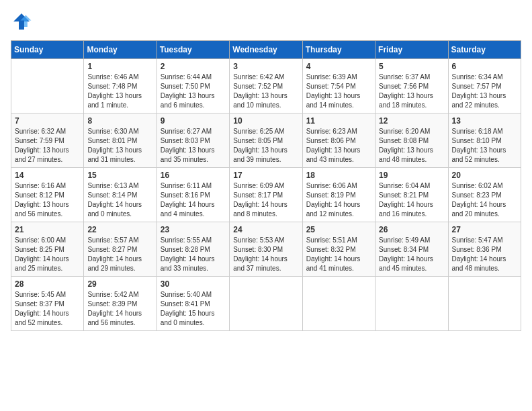  Describe the element at coordinates (411, 121) in the screenshot. I see `day-number: 12` at that location.